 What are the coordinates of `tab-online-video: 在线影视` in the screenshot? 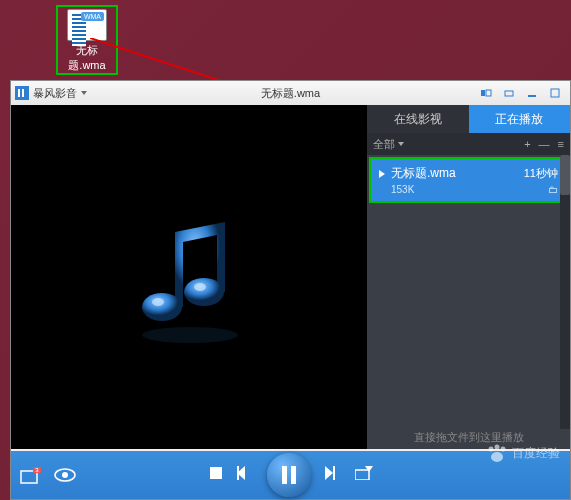 It's located at (418, 119).